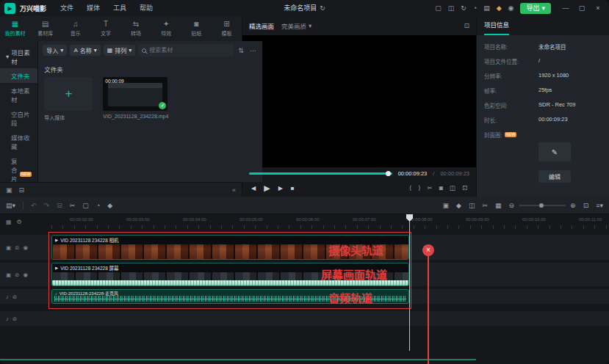  Describe the element at coordinates (441, 188) in the screenshot. I see `snapshot-icon: ◙` at that location.